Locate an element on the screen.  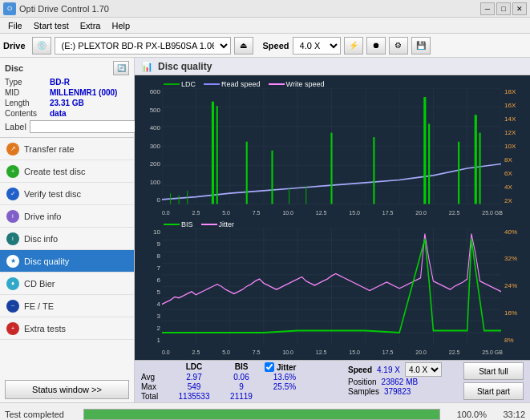
extra-tests-icon: + is located at coordinates (13, 329).